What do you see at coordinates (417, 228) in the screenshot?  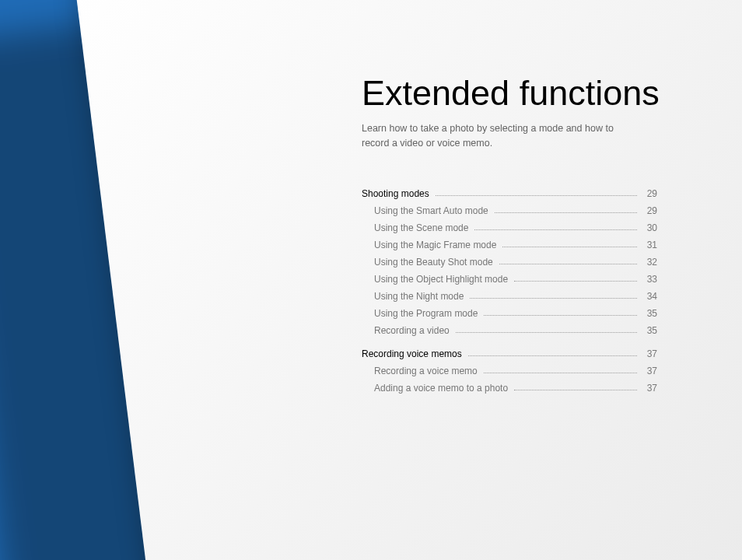 I see `toc-label: Using the Scene mode` at bounding box center [417, 228].